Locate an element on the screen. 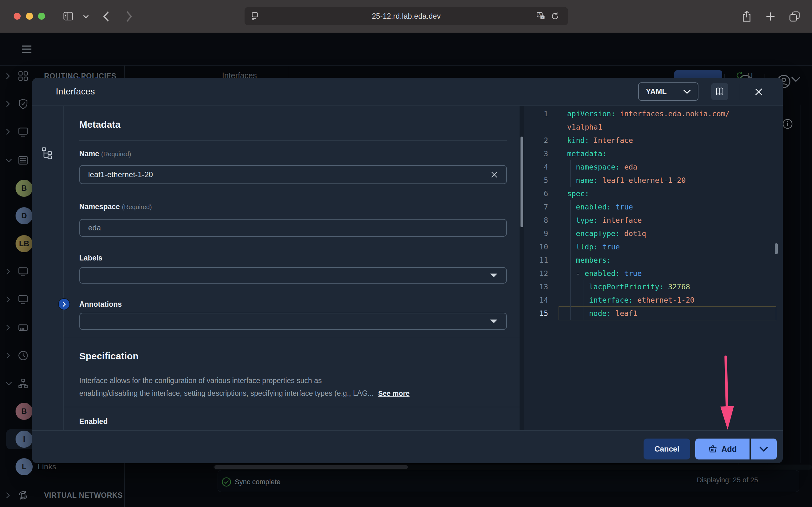 This screenshot has width=812, height=507. format-select-value: YAML is located at coordinates (656, 92).